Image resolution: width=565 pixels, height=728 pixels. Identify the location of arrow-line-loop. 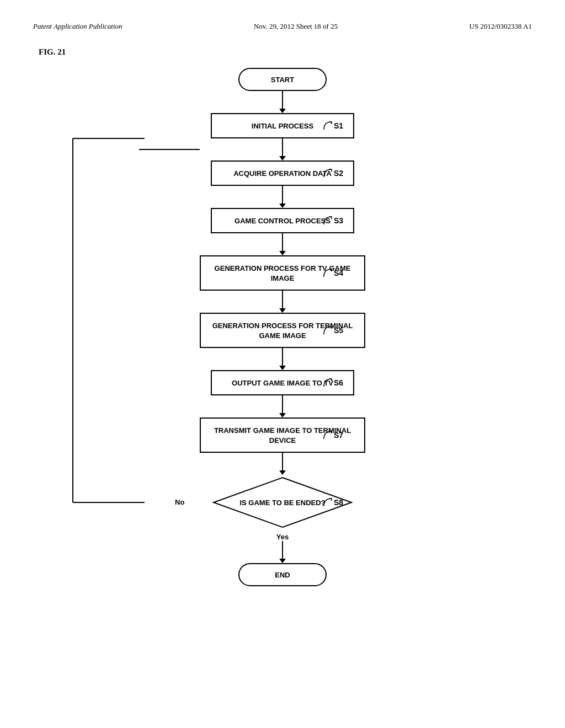
(282, 147).